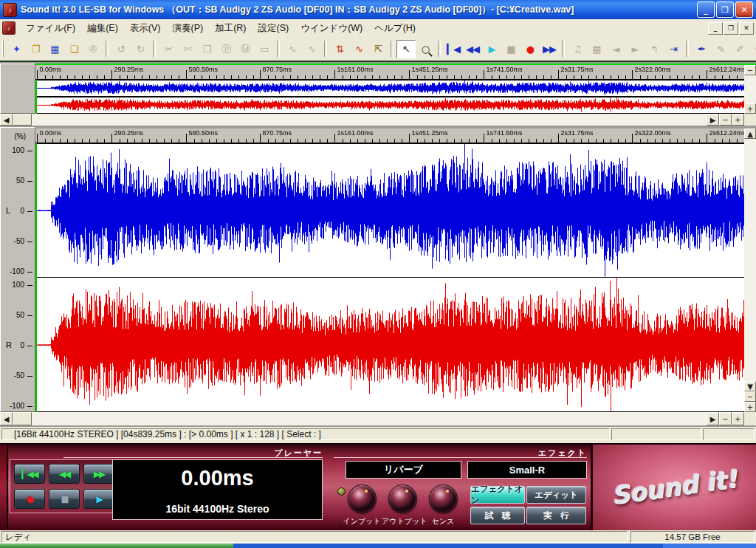 The height and width of the screenshot is (548, 756). I want to click on sense-knob-group: センス, so click(443, 505).